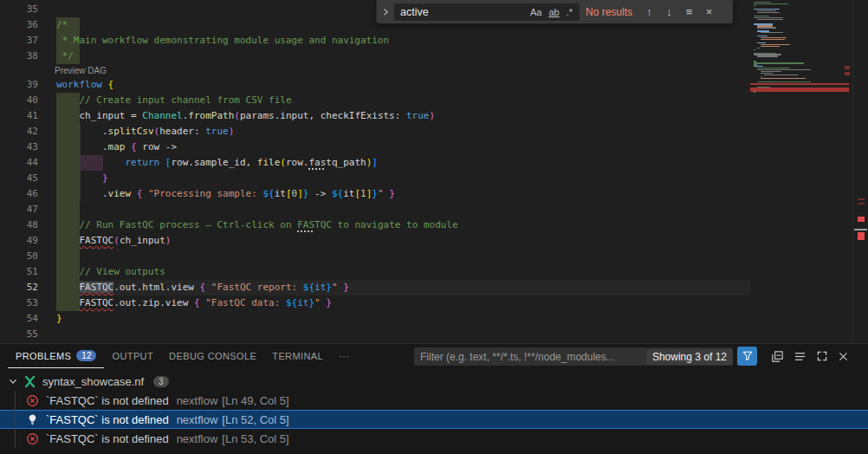 The width and height of the screenshot is (868, 454). I want to click on line-number: 54, so click(19, 319).